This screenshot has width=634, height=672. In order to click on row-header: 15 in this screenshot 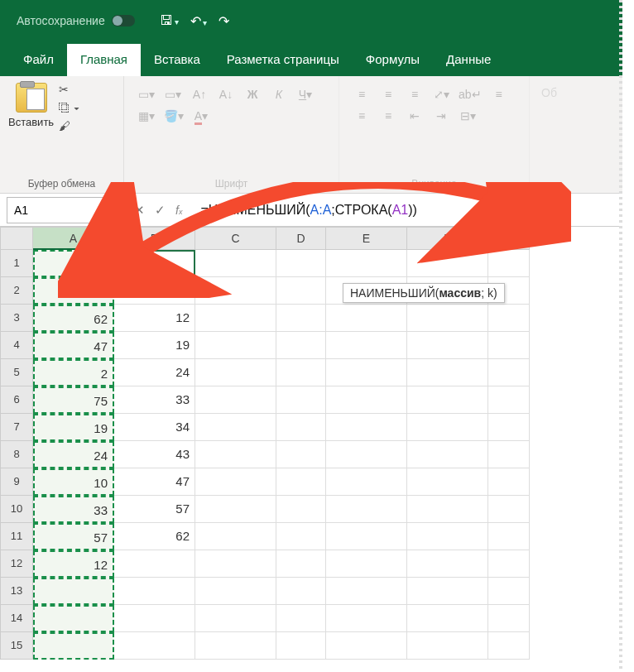, I will do `click(17, 646)`.